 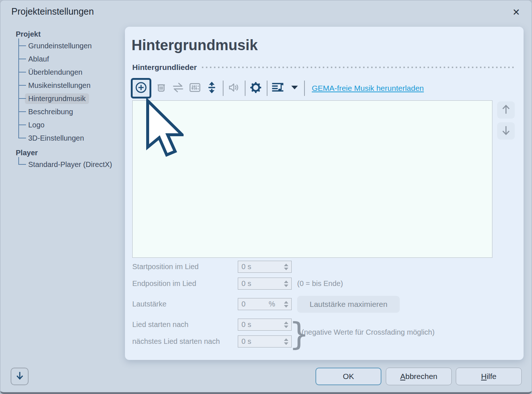 I want to click on music-options-button, so click(x=278, y=88).